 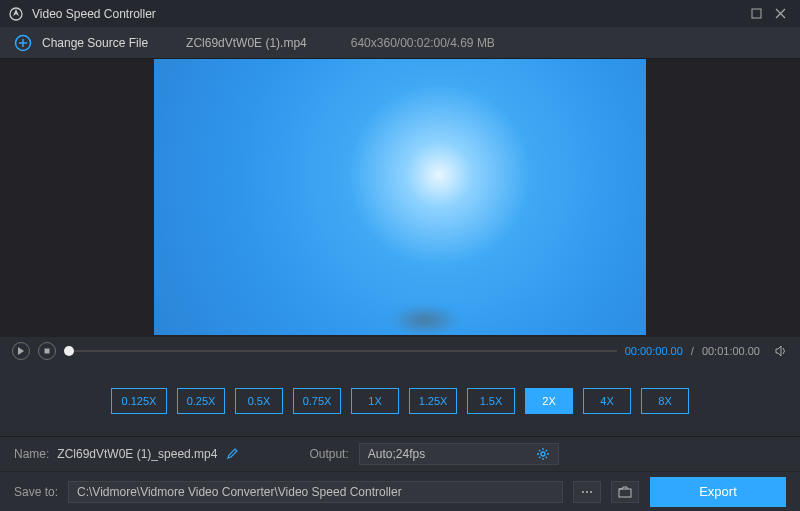 What do you see at coordinates (434, 454) in the screenshot?
I see `output-block: Output: Auto;24fps` at bounding box center [434, 454].